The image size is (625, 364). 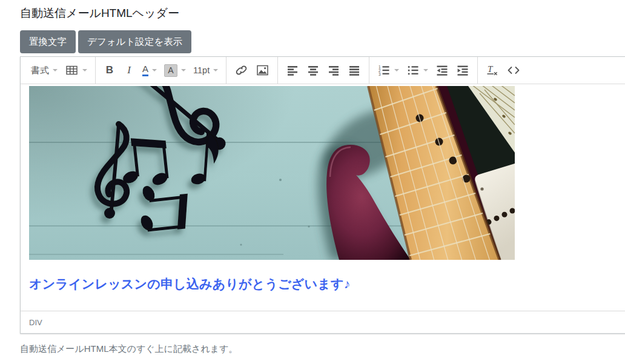 What do you see at coordinates (110, 70) in the screenshot?
I see `bold-icon: B` at bounding box center [110, 70].